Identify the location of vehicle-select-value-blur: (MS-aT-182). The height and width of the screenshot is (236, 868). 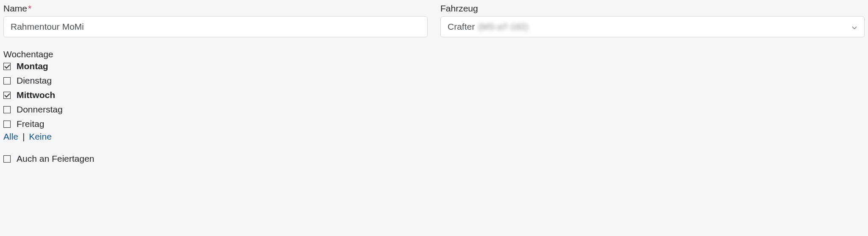
(503, 27).